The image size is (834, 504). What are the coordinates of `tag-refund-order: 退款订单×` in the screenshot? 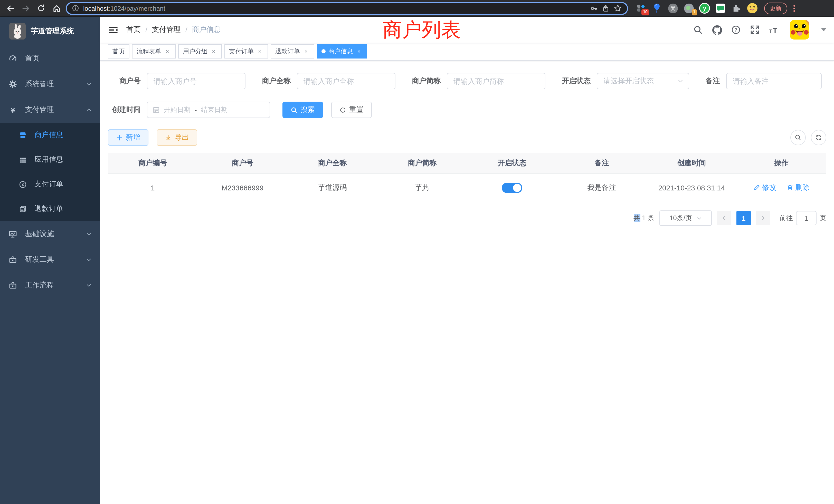 It's located at (292, 51).